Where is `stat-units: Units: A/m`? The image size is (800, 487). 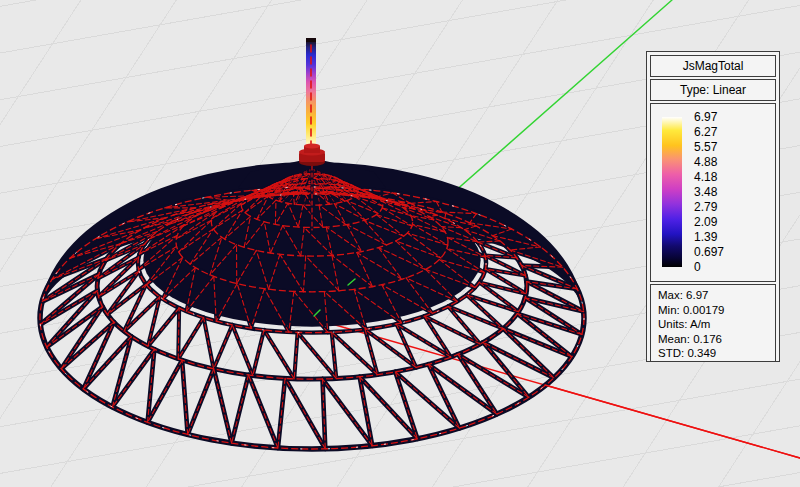 stat-units: Units: A/m is located at coordinates (716, 324).